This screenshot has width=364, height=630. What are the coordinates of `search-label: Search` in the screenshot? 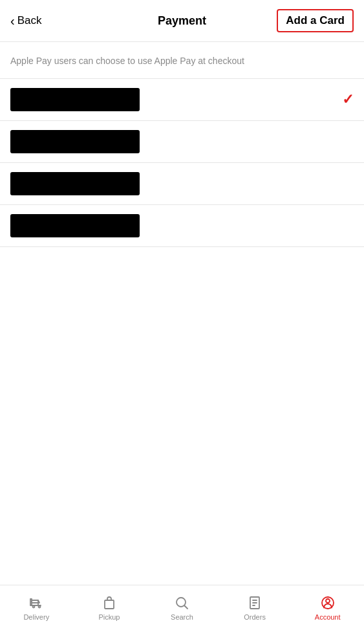 It's located at (182, 617).